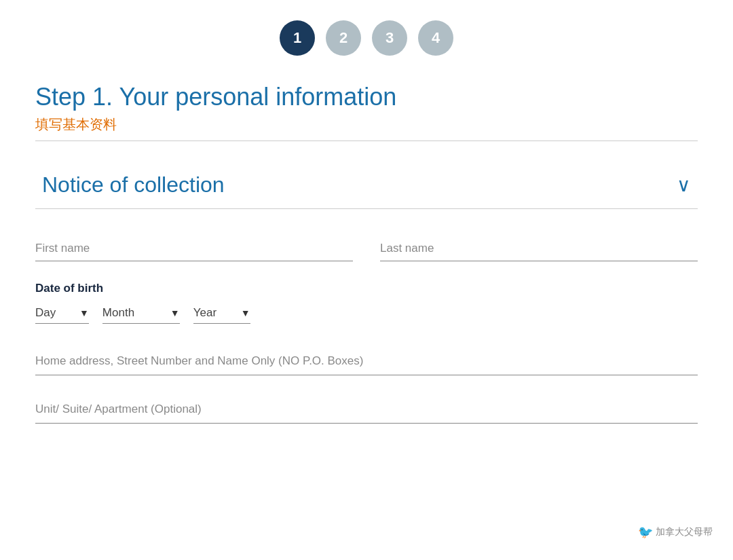  Describe the element at coordinates (539, 248) in the screenshot. I see `last-name-field` at that location.